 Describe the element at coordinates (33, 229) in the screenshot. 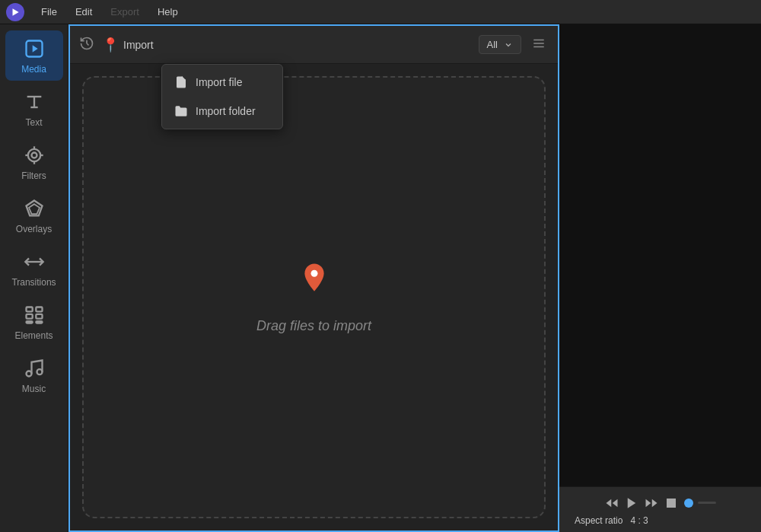

I see `sidebar-label-overlays: Overlays` at that location.